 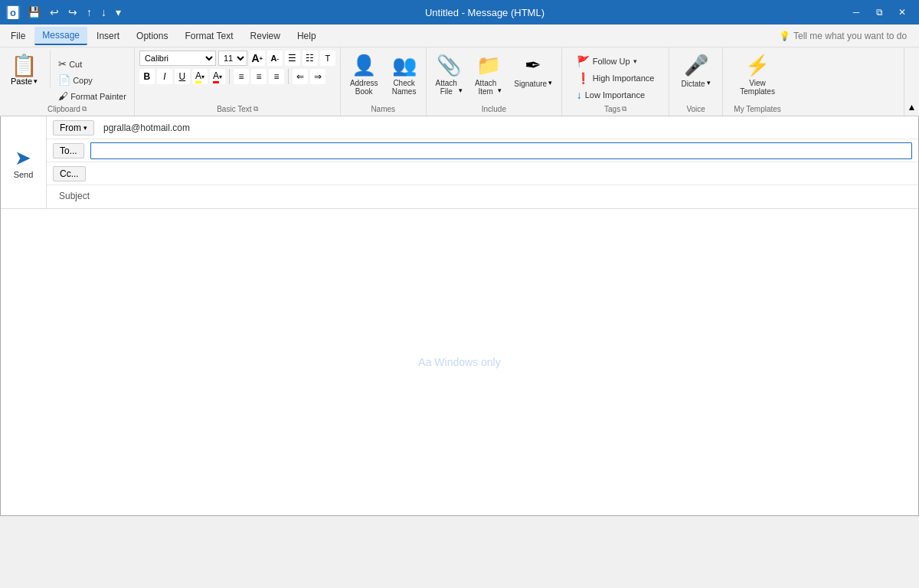 I want to click on tags-group: 🚩 Follow Up ▾ ❗ High Importance ↓ Low Im…, so click(x=616, y=81).